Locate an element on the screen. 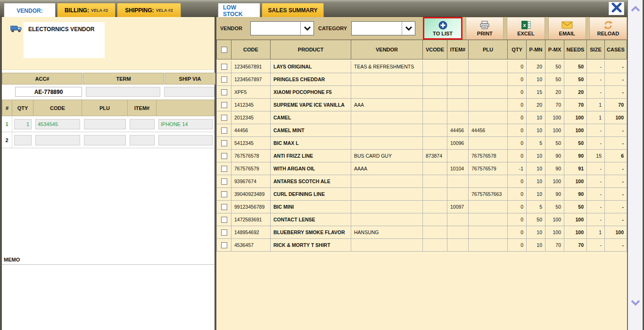  cell-code: 2012345 is located at coordinates (251, 118).